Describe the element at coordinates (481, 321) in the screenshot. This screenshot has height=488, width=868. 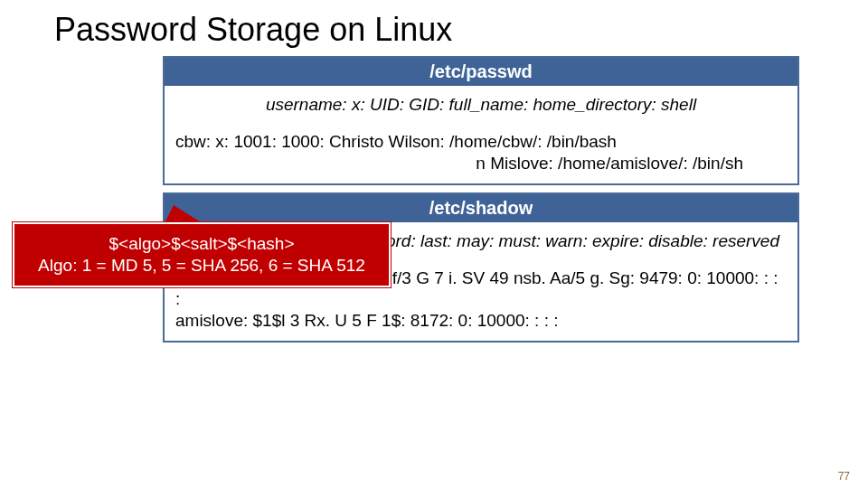
I see `shadow-row-2: amislove: $1$l 3 Rx. U 5 F 1$: 8172: 0: …` at that location.